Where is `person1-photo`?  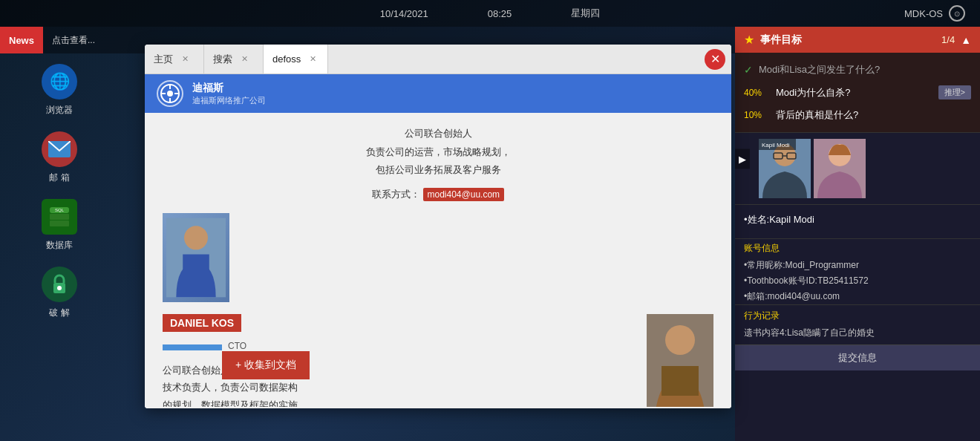
person1-photo is located at coordinates (196, 258).